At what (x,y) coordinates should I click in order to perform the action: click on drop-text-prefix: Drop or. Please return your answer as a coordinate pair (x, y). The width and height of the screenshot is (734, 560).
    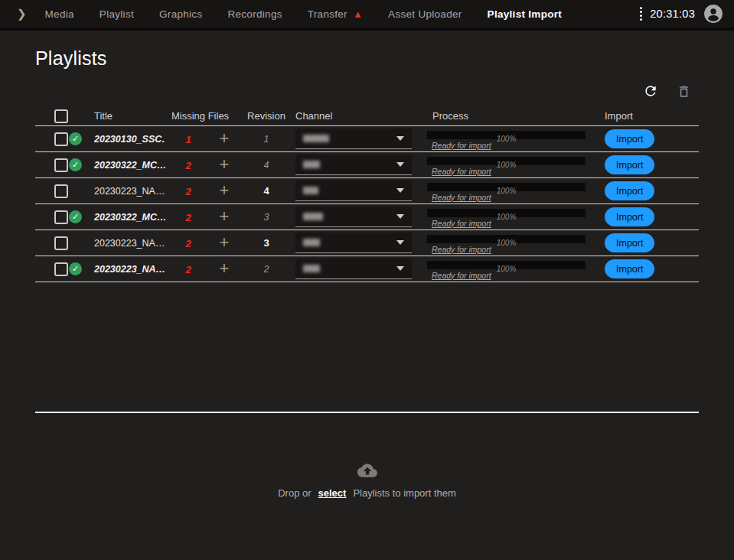
    Looking at the image, I should click on (294, 493).